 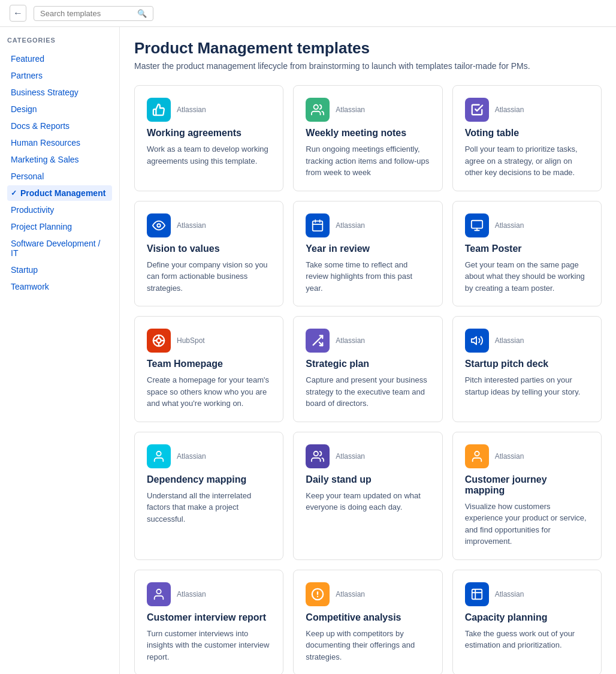 I want to click on template-card-team-poster: AtlassianTeam PosterGet your team on the…, so click(x=527, y=254).